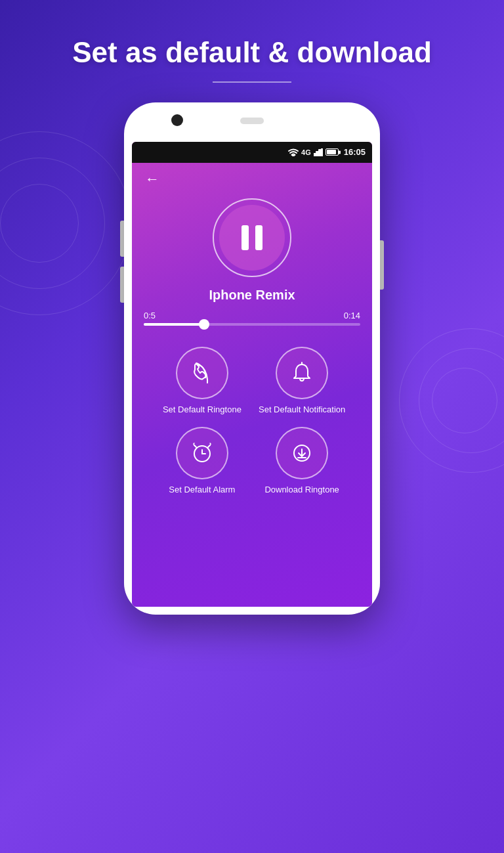 This screenshot has height=853, width=504. What do you see at coordinates (327, 152) in the screenshot?
I see `status-icons: 4G 16:05` at bounding box center [327, 152].